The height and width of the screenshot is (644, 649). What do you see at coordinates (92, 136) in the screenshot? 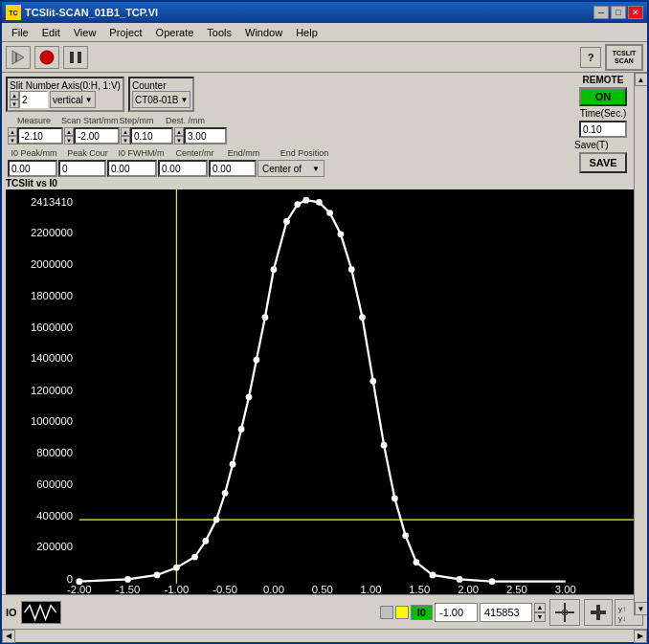
I see `scan-start-mm-spingroup: ▲ ▼ -2.00` at bounding box center [92, 136].